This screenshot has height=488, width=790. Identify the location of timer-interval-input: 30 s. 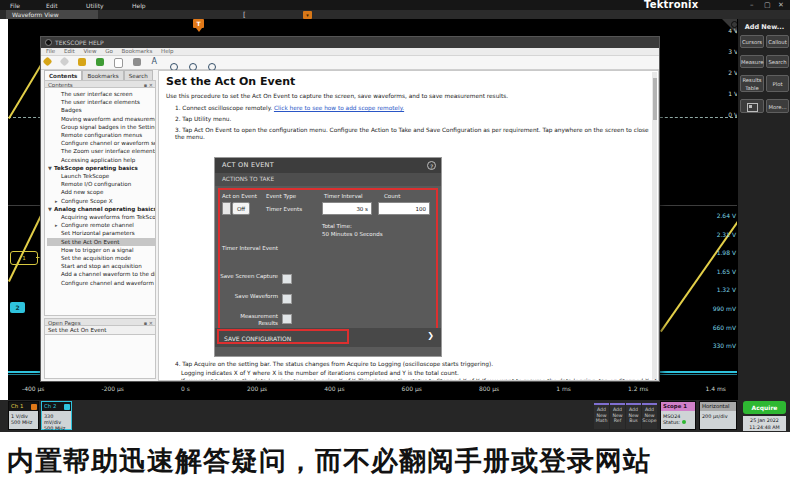
(347, 208).